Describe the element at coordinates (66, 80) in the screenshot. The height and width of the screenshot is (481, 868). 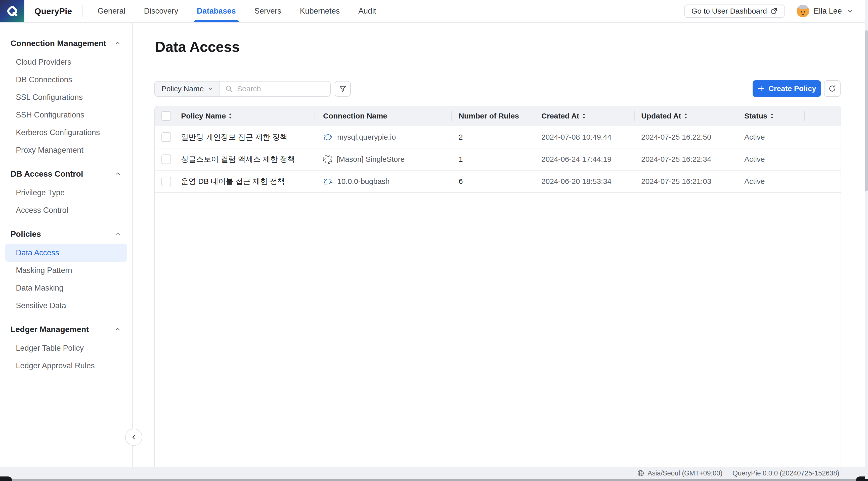
I see `sidebar-item-db-connections: DB Connections` at that location.